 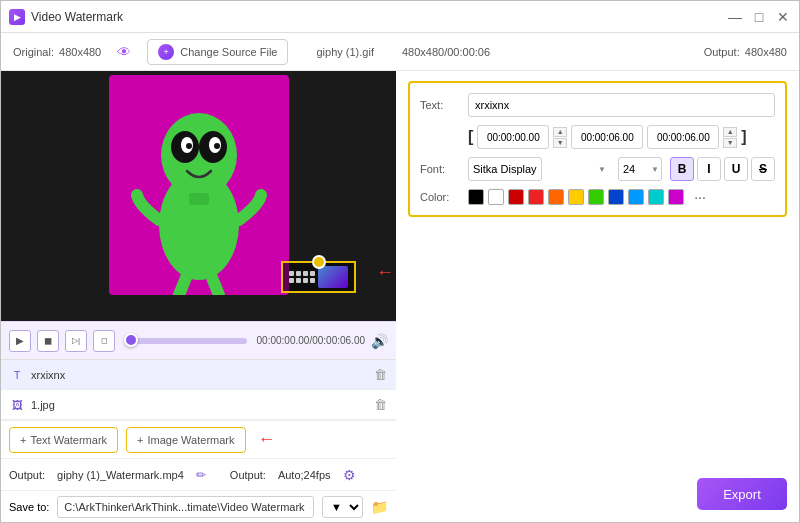 What do you see at coordinates (616, 197) in the screenshot?
I see `color-swatch-blue` at bounding box center [616, 197].